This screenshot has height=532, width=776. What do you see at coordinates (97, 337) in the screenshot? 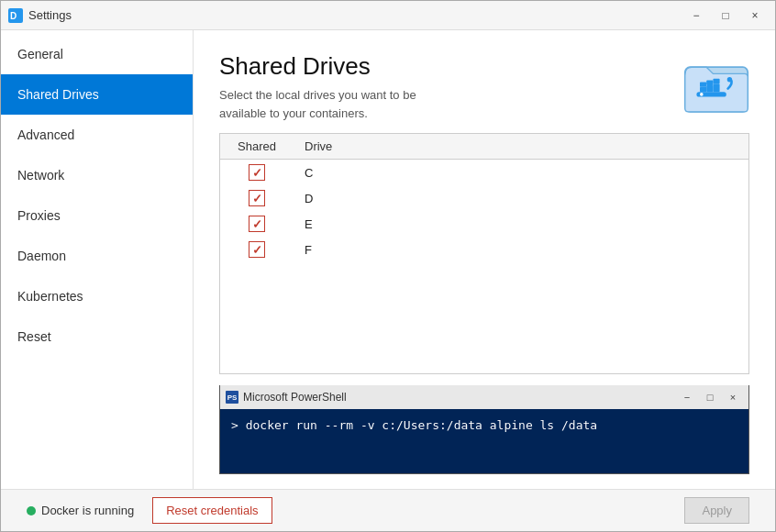
I see `sidebar-item-reset: Reset` at bounding box center [97, 337].